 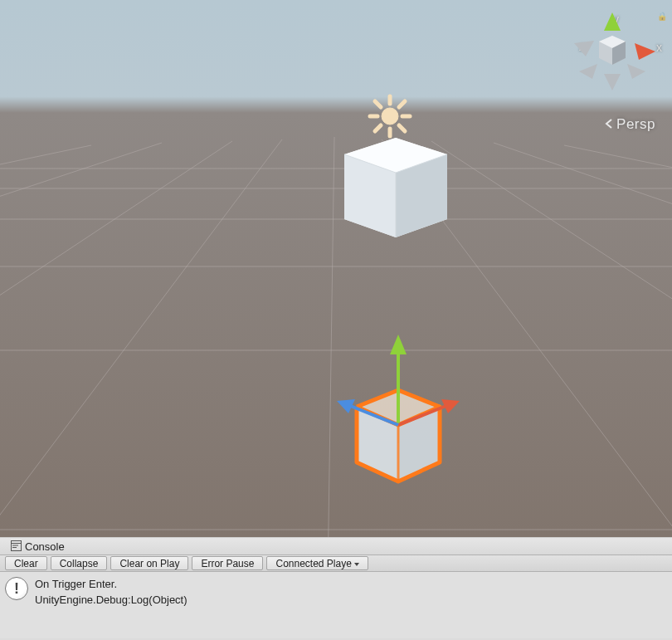 I want to click on console-tab: Console, so click(x=38, y=546).